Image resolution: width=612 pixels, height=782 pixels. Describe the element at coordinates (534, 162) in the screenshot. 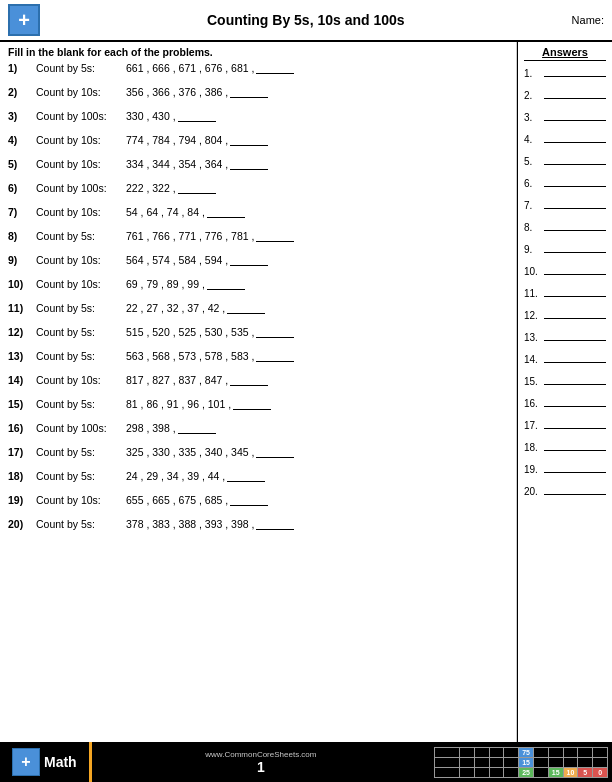

I see `answer-number: 5.` at that location.